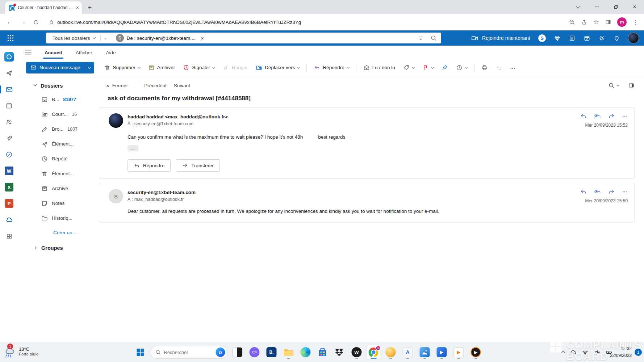 This screenshot has width=644, height=362. Describe the element at coordinates (622, 22) in the screenshot. I see `browser-profile-avatar: m` at that location.